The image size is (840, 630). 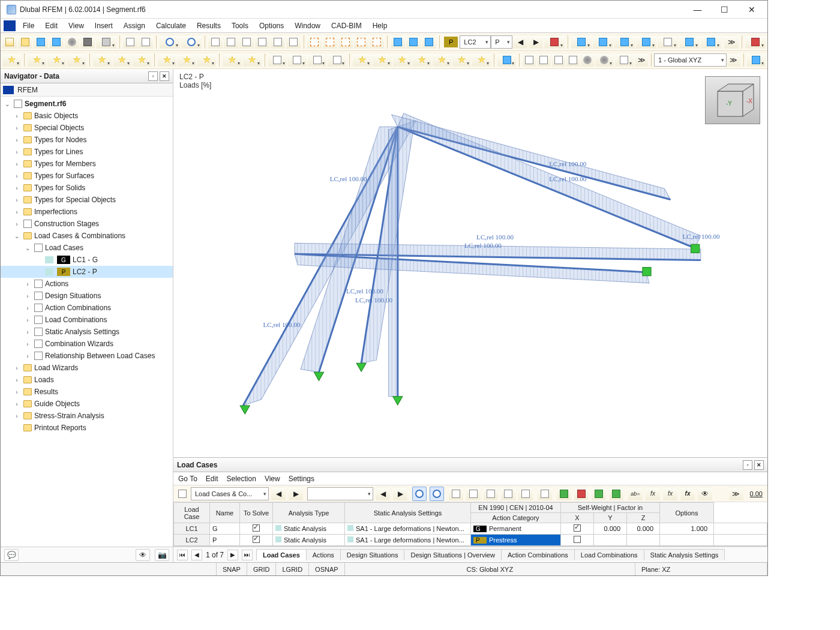 I want to click on nav-cam-button: 📷, so click(x=162, y=555).